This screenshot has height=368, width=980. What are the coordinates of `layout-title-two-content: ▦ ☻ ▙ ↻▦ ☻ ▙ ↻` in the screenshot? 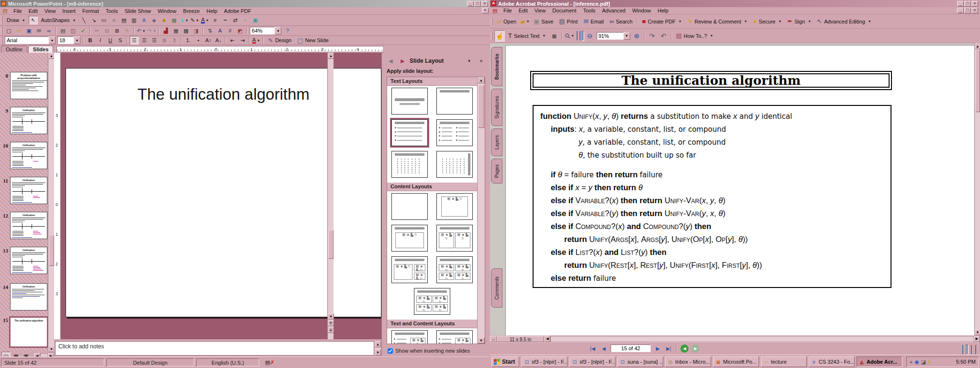 It's located at (455, 238).